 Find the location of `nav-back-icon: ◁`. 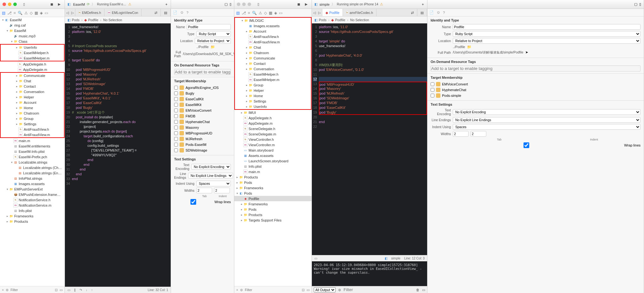

nav-back-icon: ◁ is located at coordinates (314, 13).